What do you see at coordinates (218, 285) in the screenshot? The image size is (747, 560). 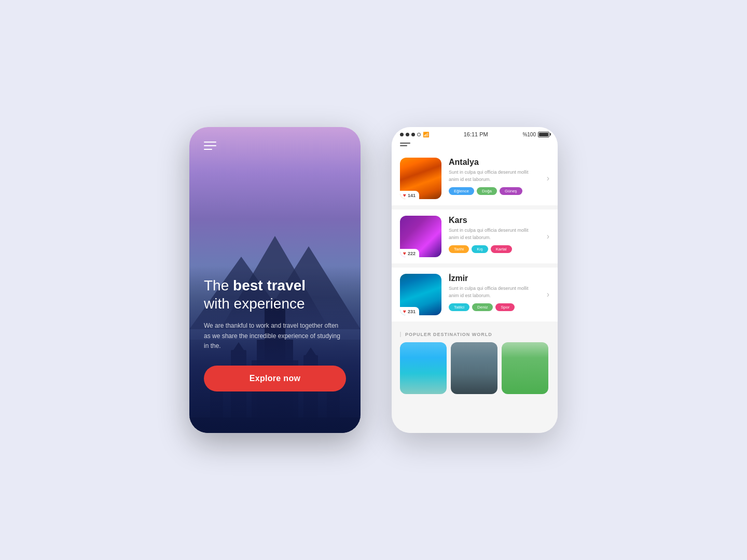 I see `tagline-regular: The` at bounding box center [218, 285].